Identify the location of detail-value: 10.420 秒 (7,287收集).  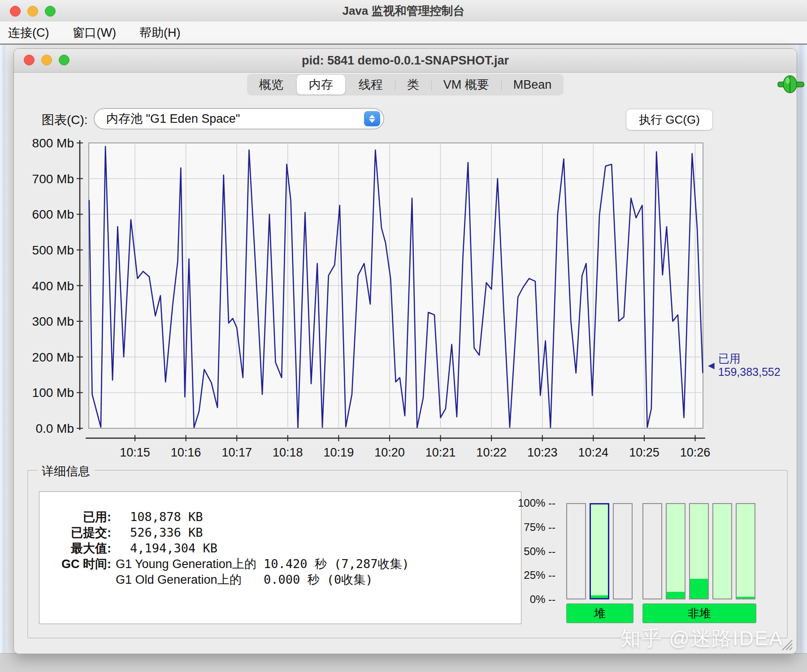
(336, 564).